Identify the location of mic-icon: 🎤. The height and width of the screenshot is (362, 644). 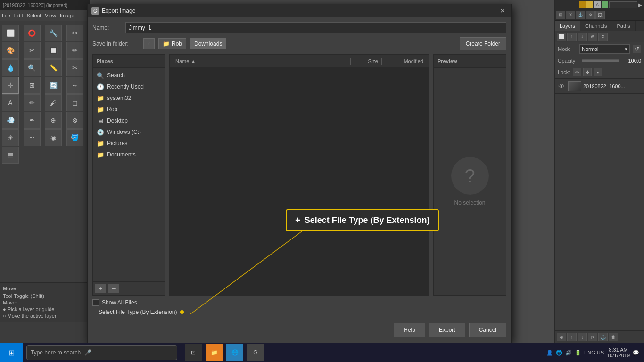
(88, 353).